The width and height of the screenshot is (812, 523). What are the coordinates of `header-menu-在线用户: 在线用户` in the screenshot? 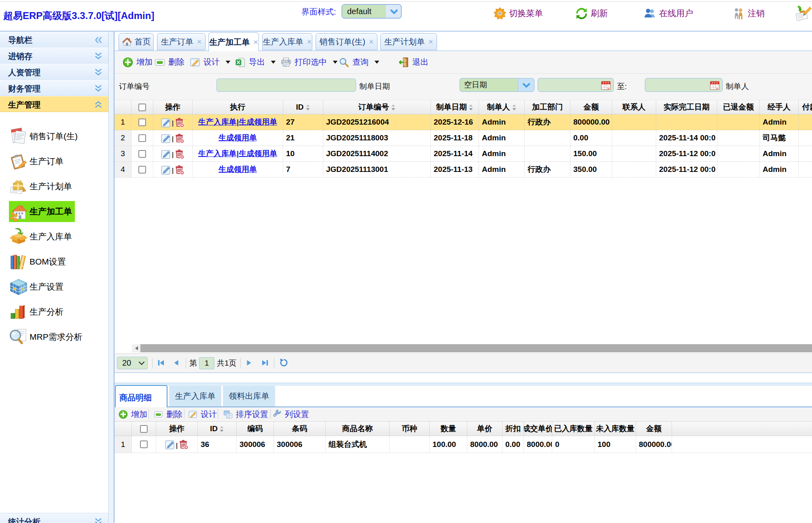 It's located at (668, 13).